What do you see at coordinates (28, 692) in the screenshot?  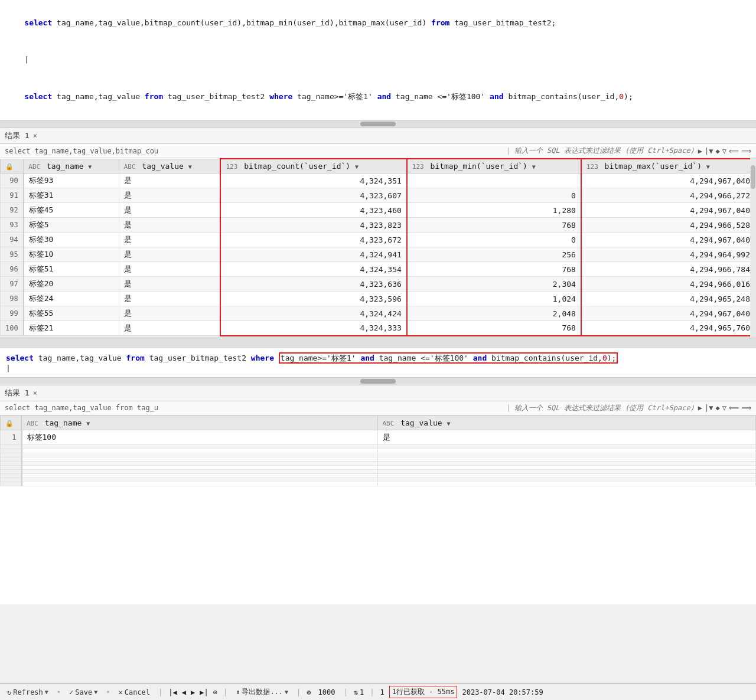 I see `refresh-button: ↻ Refresh ▼` at bounding box center [28, 692].